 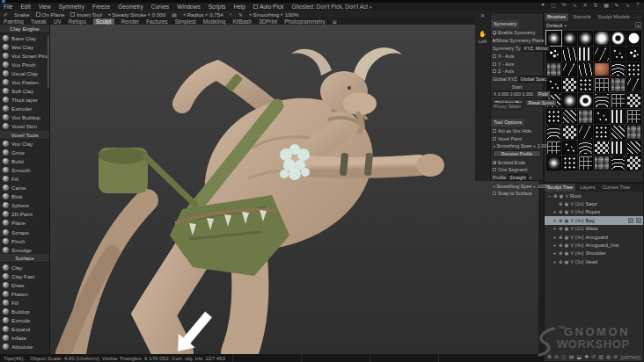 What do you see at coordinates (594, 228) in the screenshot?
I see `tree-node-waist: +⊕◉V[2x]Waist` at bounding box center [594, 228].